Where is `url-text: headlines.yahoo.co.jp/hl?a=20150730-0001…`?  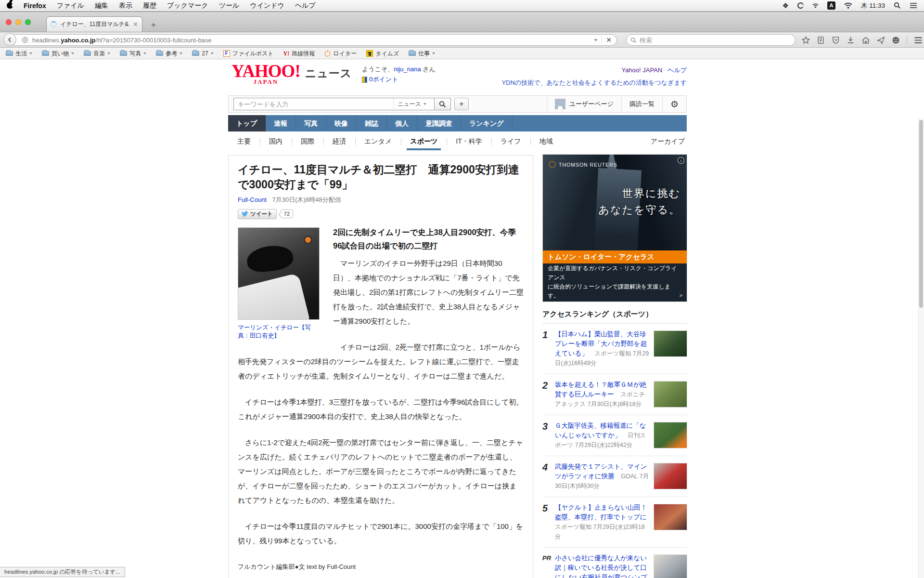
url-text: headlines.yahoo.co.jp/hl?a=20150730-0001… is located at coordinates (311, 40).